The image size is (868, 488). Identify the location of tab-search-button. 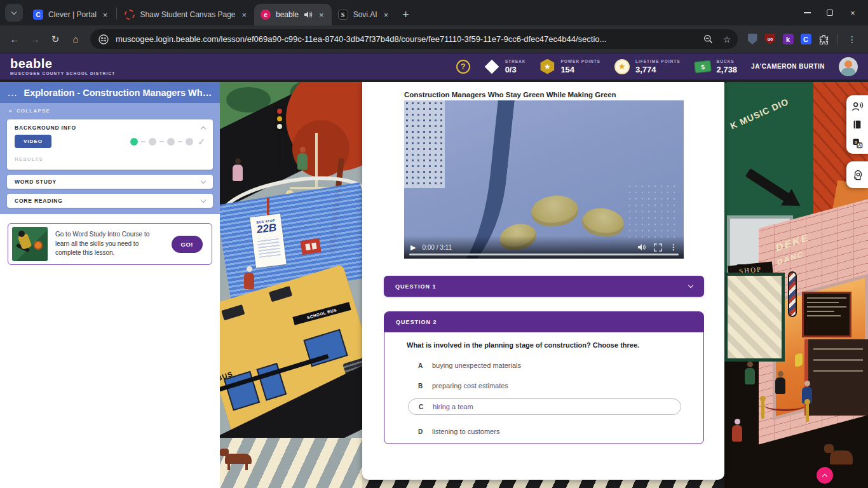
(14, 13).